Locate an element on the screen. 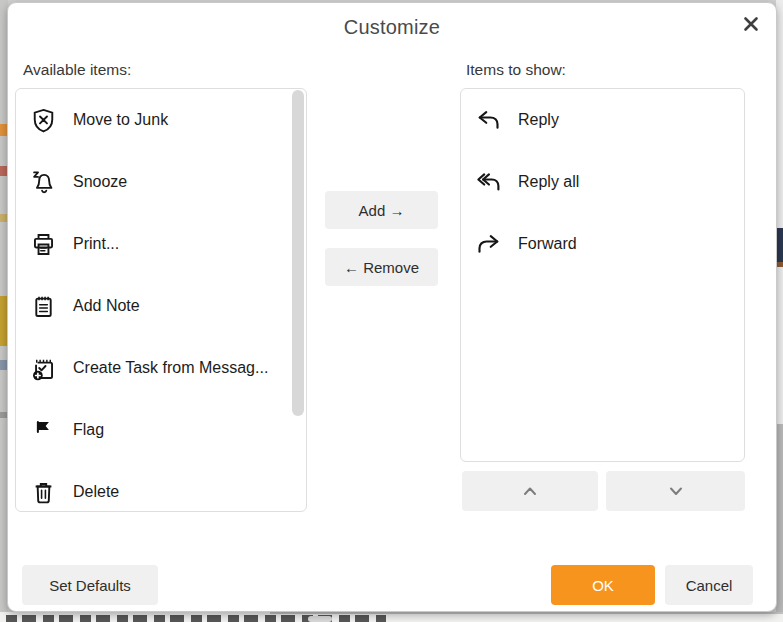 This screenshot has width=783, height=622. list-item-label: Create Task from Messag... is located at coordinates (170, 368).